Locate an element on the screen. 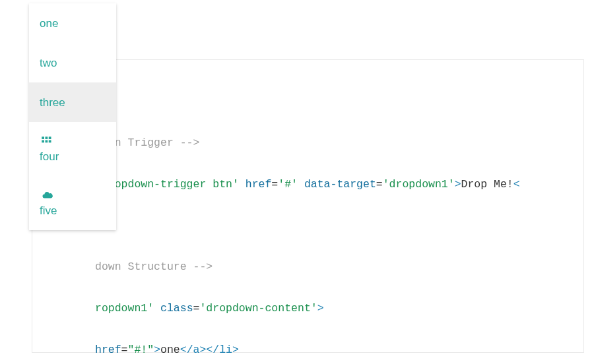 The image size is (594, 364). dropdown-item-two: two is located at coordinates (73, 63).